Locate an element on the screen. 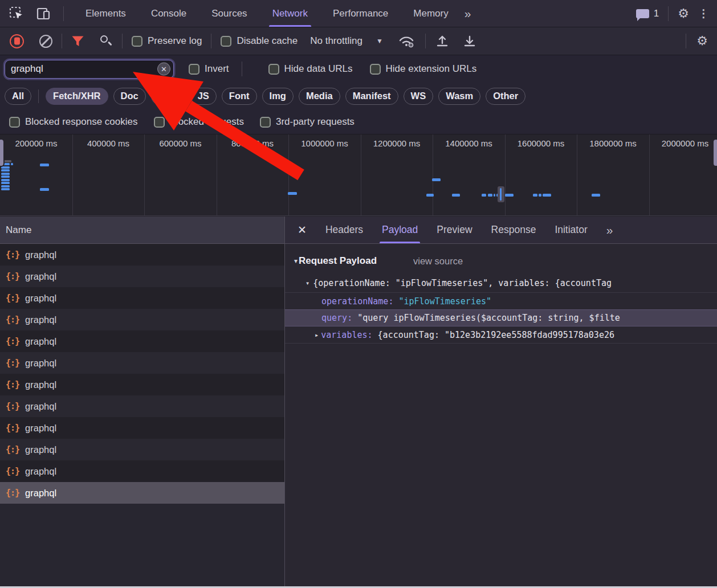  detail-tab-response: Response is located at coordinates (514, 230).